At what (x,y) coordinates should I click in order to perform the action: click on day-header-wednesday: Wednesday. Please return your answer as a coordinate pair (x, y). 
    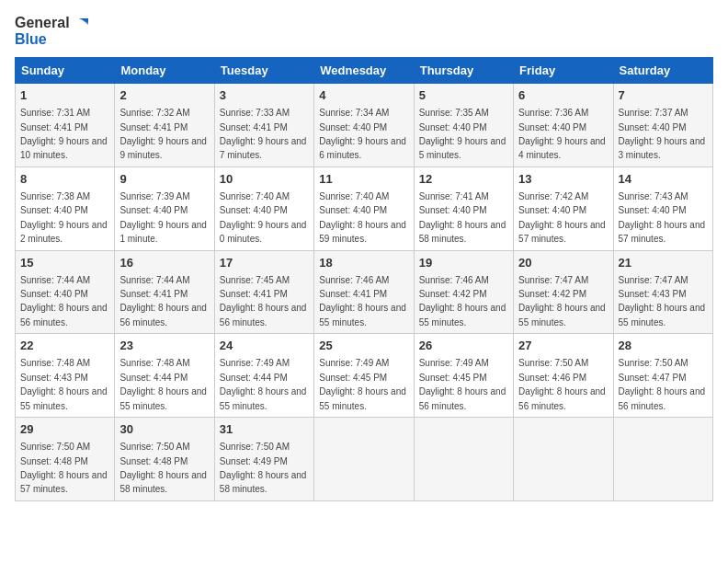
    Looking at the image, I should click on (364, 71).